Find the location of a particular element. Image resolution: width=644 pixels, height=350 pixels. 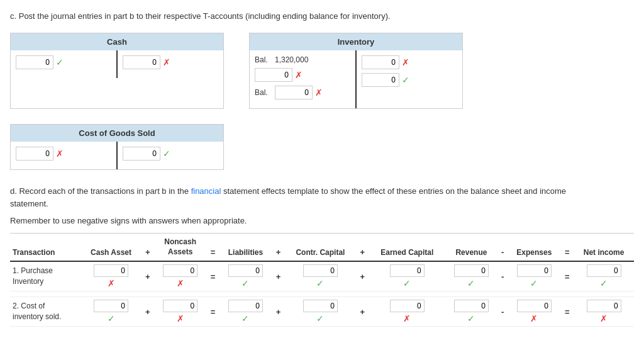

inventory-row2-left-x-icon: ✗ is located at coordinates (299, 75).